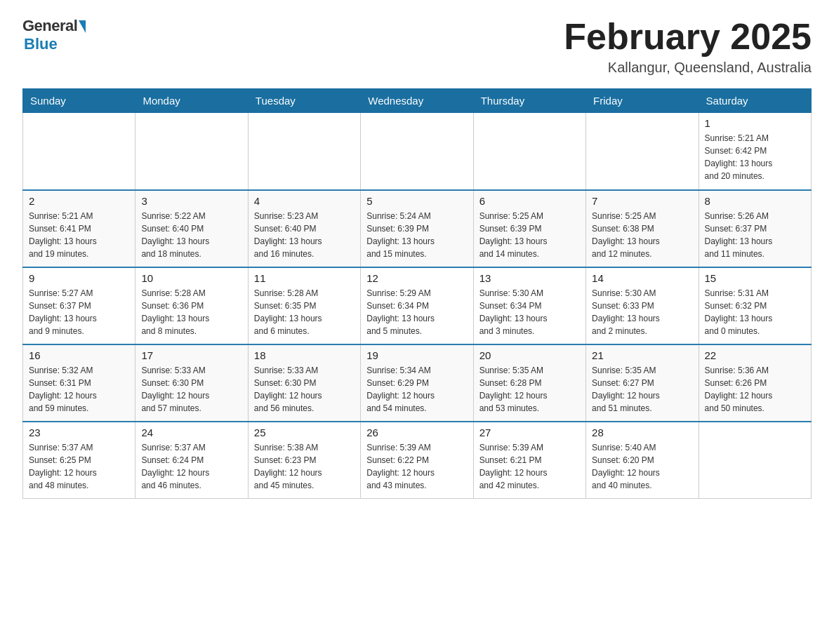 Image resolution: width=834 pixels, height=644 pixels. What do you see at coordinates (755, 235) in the screenshot?
I see `day-info: Sunrise: 5:26 AM Sunset: 6:37 PM Dayligh…` at bounding box center [755, 235].